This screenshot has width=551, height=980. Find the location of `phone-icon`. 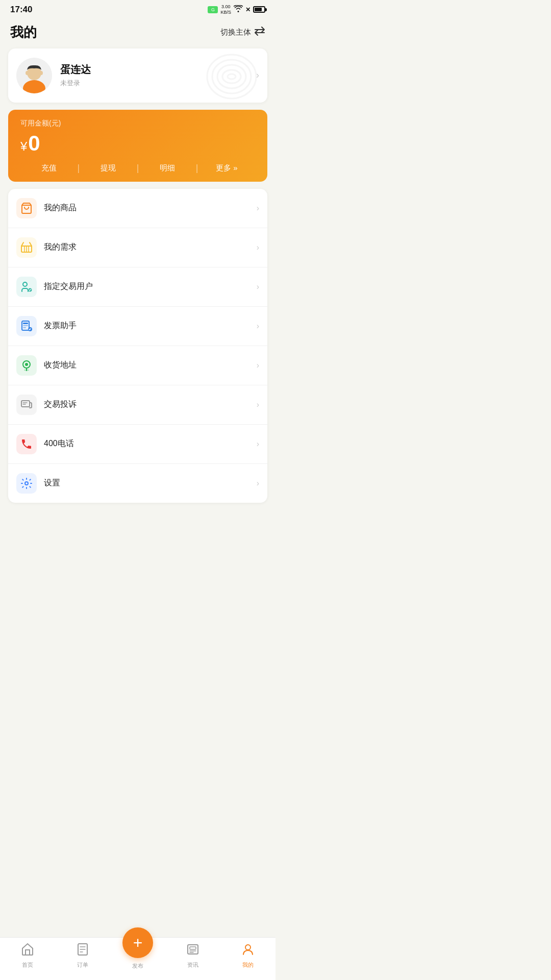

phone-icon is located at coordinates (27, 444).